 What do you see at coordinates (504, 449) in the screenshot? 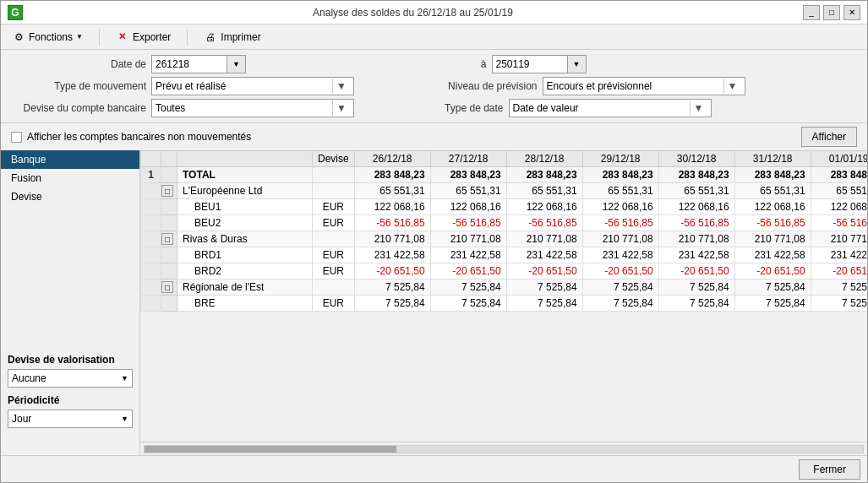
I see `scrollbar-track` at bounding box center [504, 449].